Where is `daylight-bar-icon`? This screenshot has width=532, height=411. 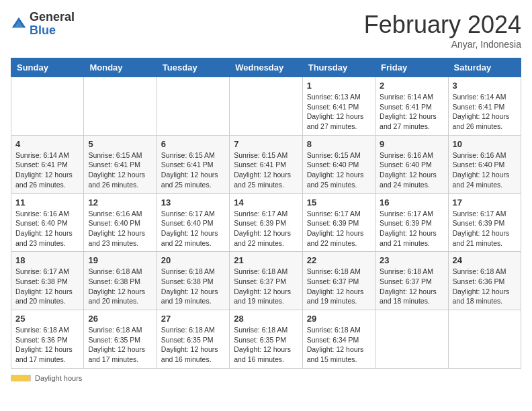 daylight-bar-icon is located at coordinates (21, 378).